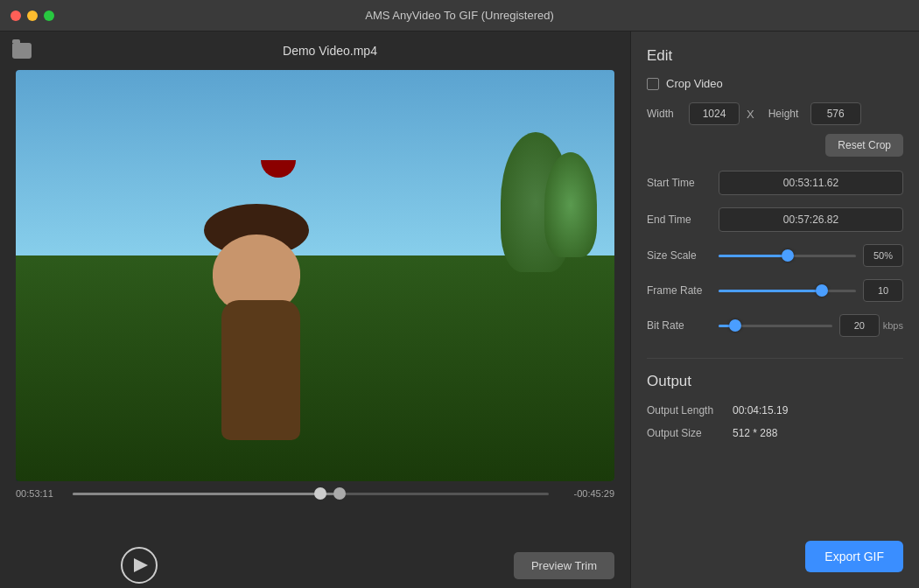 This screenshot has height=588, width=919. I want to click on bit-rate-track, so click(775, 326).